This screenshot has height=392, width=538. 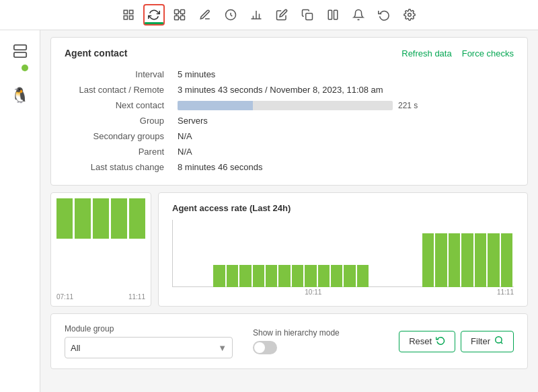 What do you see at coordinates (289, 53) in the screenshot?
I see `card-header: Agent contact Refresh data Force checks` at bounding box center [289, 53].